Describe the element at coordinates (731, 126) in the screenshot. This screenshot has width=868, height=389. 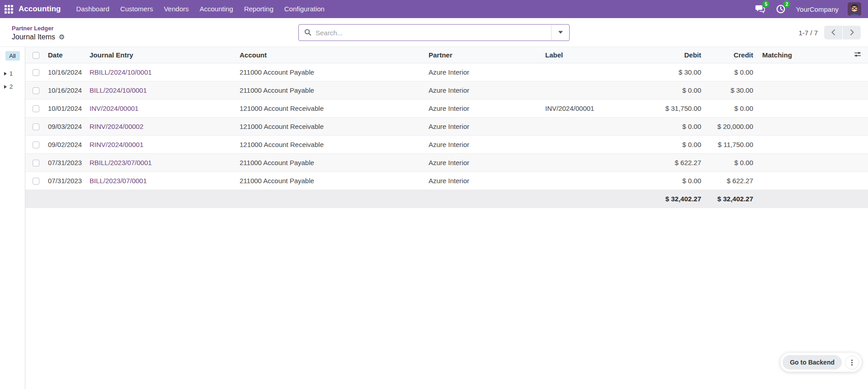
I see `cell-credit: $ 20,000.00` at that location.